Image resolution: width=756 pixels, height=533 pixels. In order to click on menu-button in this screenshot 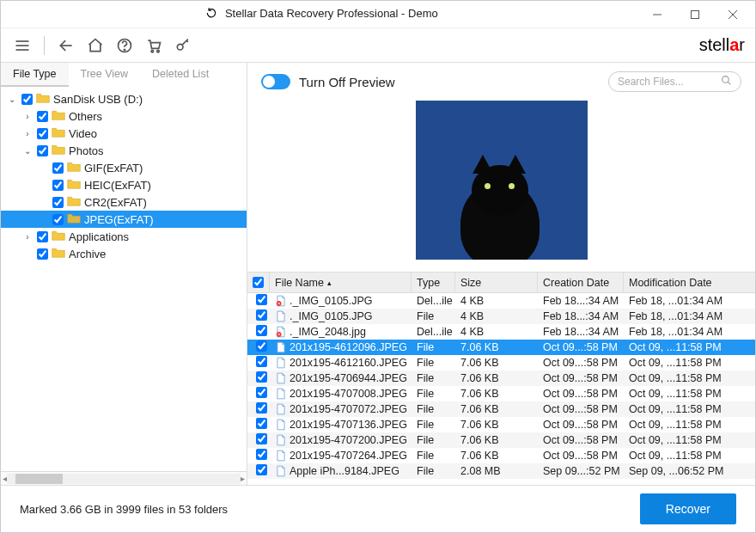, I will do `click(22, 46)`.